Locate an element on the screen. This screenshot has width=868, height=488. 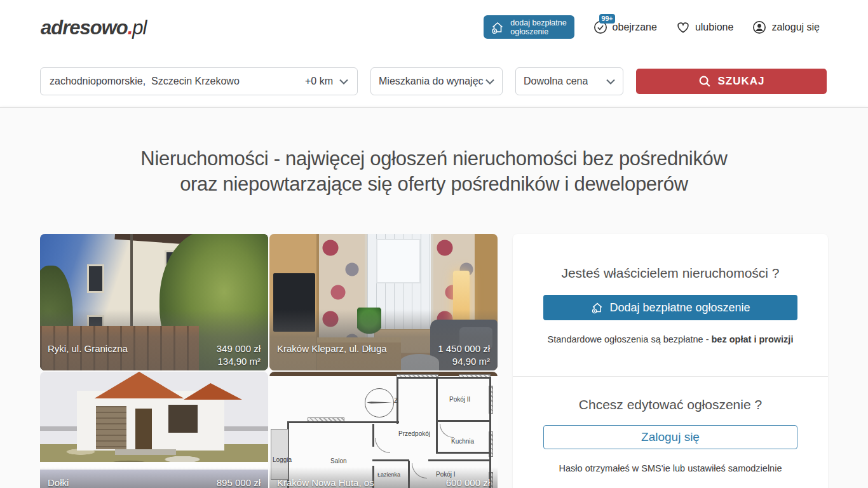
login-label: zaloguj się is located at coordinates (796, 27).